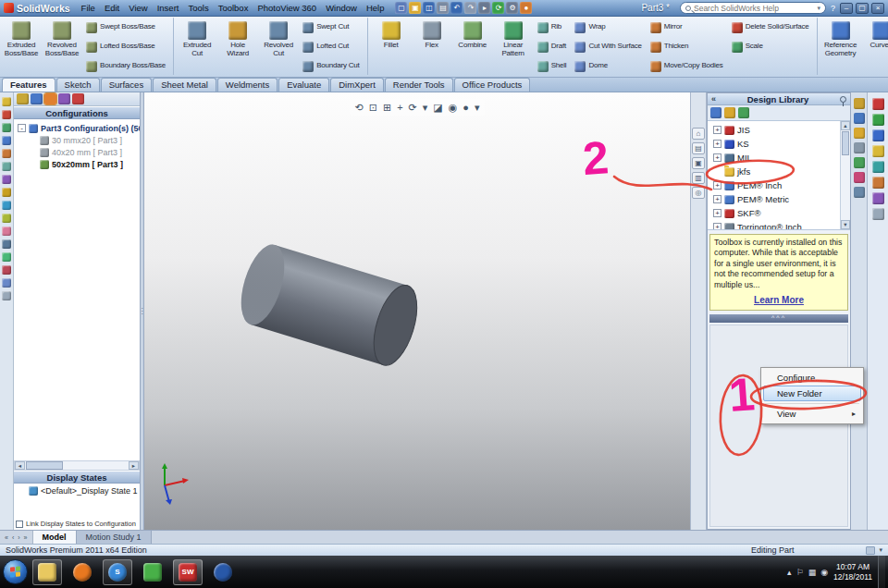 The height and width of the screenshot is (588, 888). Describe the element at coordinates (22, 99) in the screenshot. I see `feature-tree-tab` at that location.